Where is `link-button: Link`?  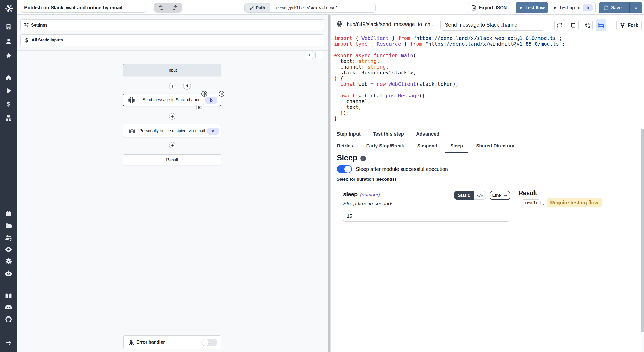 link-button: Link is located at coordinates (500, 195).